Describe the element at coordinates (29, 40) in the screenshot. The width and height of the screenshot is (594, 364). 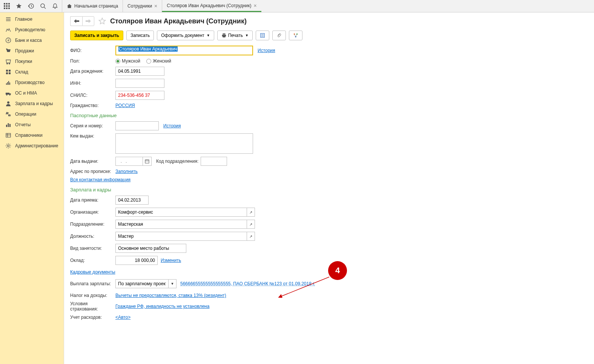
I see `sidebar-label: Банк и касса` at that location.